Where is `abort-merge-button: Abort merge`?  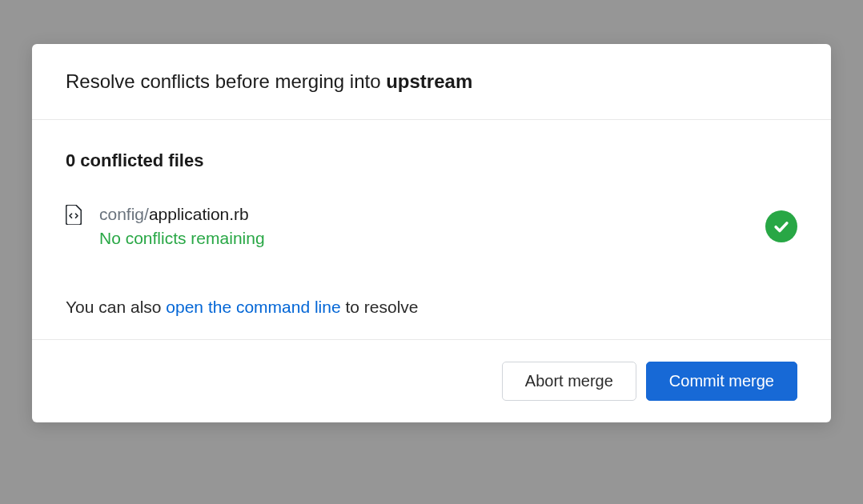 abort-merge-button: Abort merge is located at coordinates (569, 381).